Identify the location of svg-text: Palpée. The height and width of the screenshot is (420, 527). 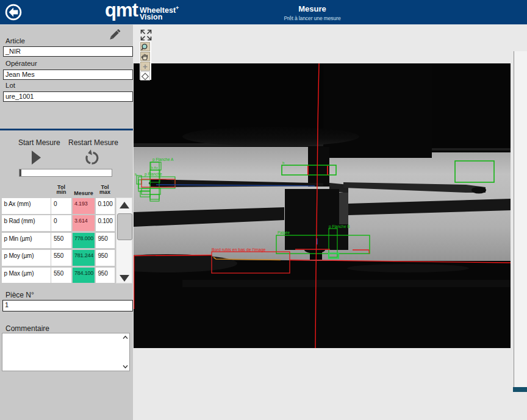
(284, 233).